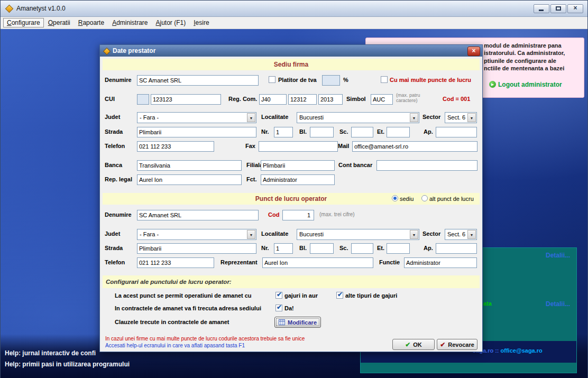 This screenshot has height=378, width=588. Describe the element at coordinates (520, 61) in the screenshot. I see `admin-panel-line: ptiunile de configurare ale` at that location.